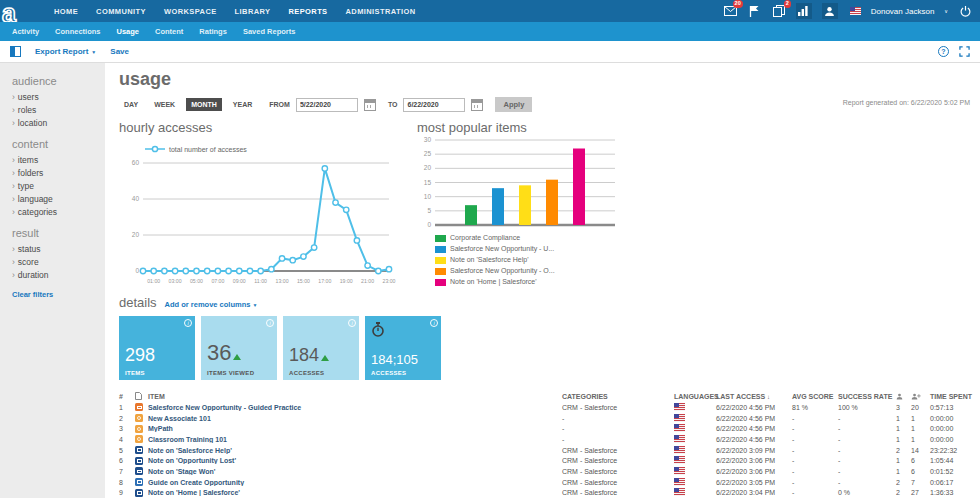 This screenshot has width=980, height=498. What do you see at coordinates (944, 52) in the screenshot?
I see `help-icon: ?` at bounding box center [944, 52].